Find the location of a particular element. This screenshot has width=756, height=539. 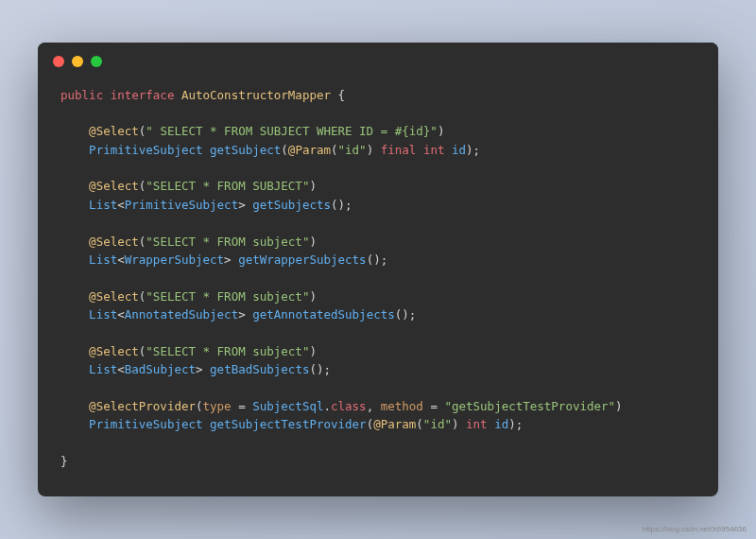

minimize-icon is located at coordinates (77, 61).